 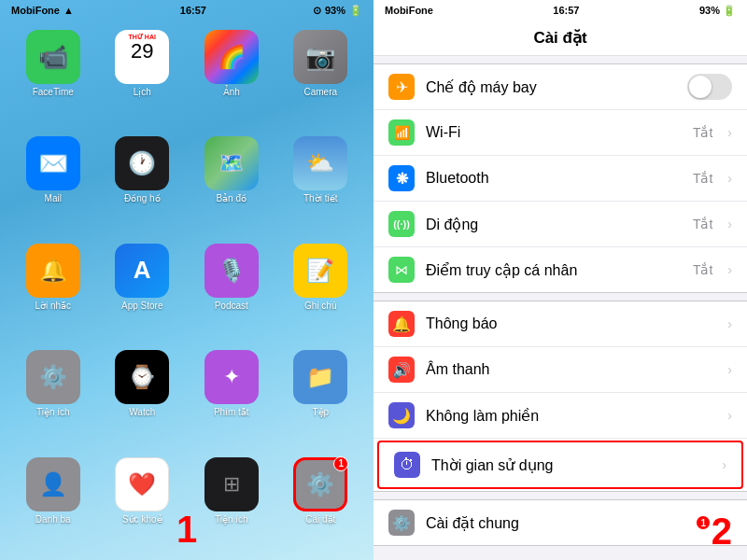 What do you see at coordinates (717, 11) in the screenshot?
I see `right-battery: 93% 🔋` at bounding box center [717, 11].